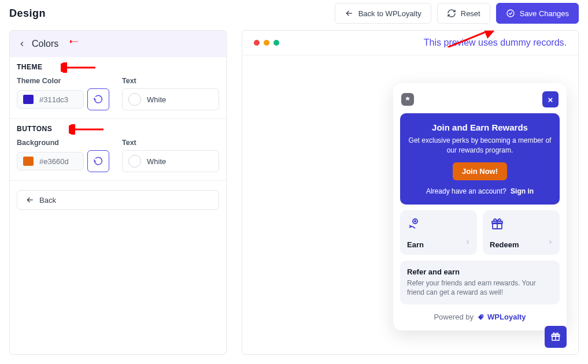 The image size is (588, 364). I want to click on section-theme-heading: THEME, so click(118, 67).